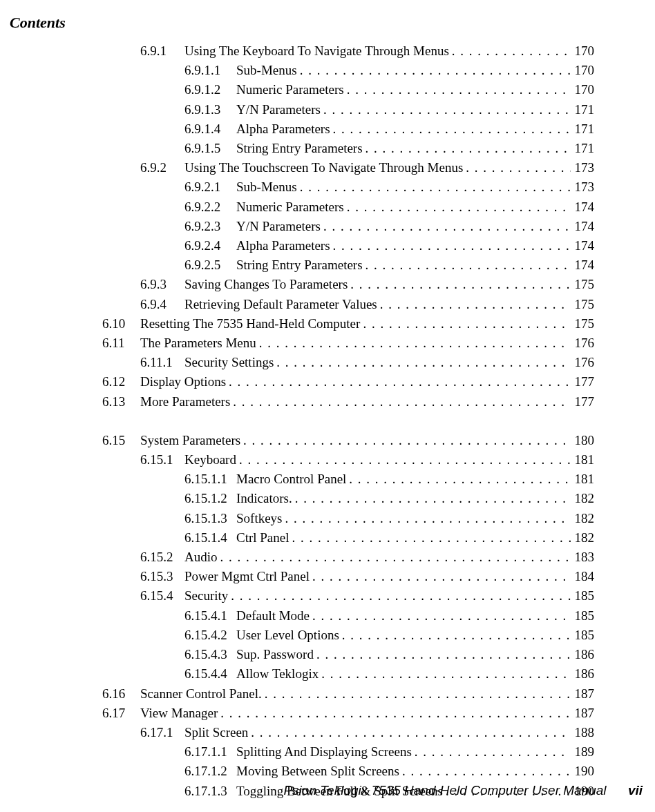 The image size is (655, 812). What do you see at coordinates (210, 655) in the screenshot?
I see `toc-entry-number: 6.15.4.3` at bounding box center [210, 655].